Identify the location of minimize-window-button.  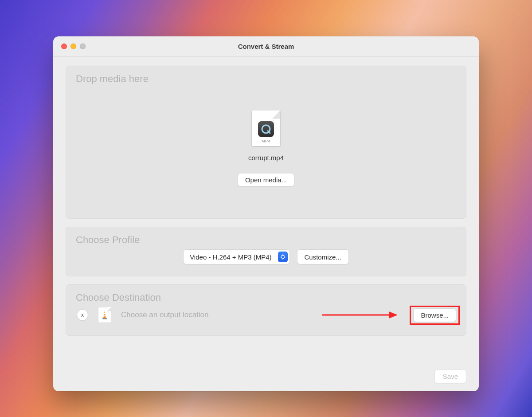
(74, 46).